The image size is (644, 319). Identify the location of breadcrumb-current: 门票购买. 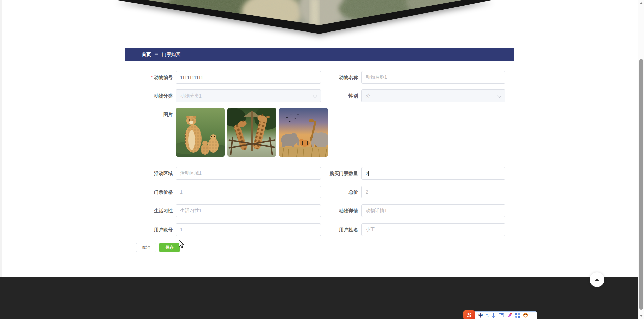
(171, 55).